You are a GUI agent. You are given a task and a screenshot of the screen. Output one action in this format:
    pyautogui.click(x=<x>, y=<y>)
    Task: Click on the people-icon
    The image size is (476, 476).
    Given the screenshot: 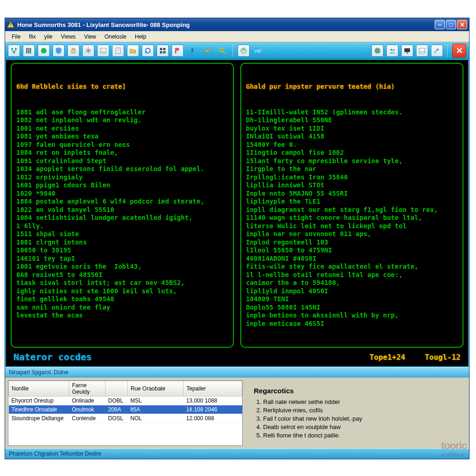 What is the action you would take?
    pyautogui.click(x=392, y=51)
    